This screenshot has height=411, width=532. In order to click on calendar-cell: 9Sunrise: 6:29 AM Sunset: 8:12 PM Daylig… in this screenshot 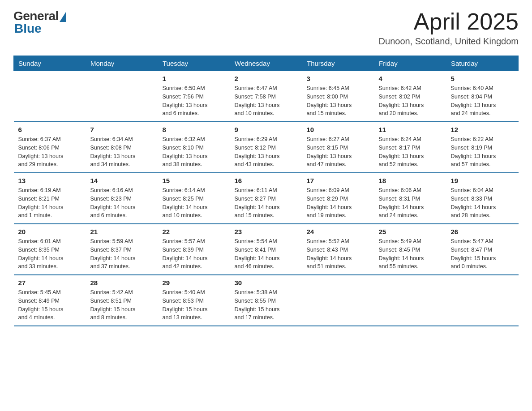, I will do `click(266, 147)`.